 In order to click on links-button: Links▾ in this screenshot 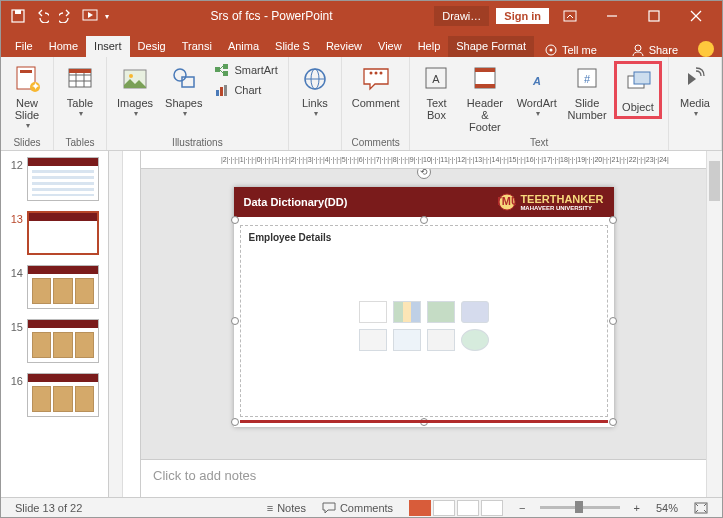, I will do `click(315, 90)`.